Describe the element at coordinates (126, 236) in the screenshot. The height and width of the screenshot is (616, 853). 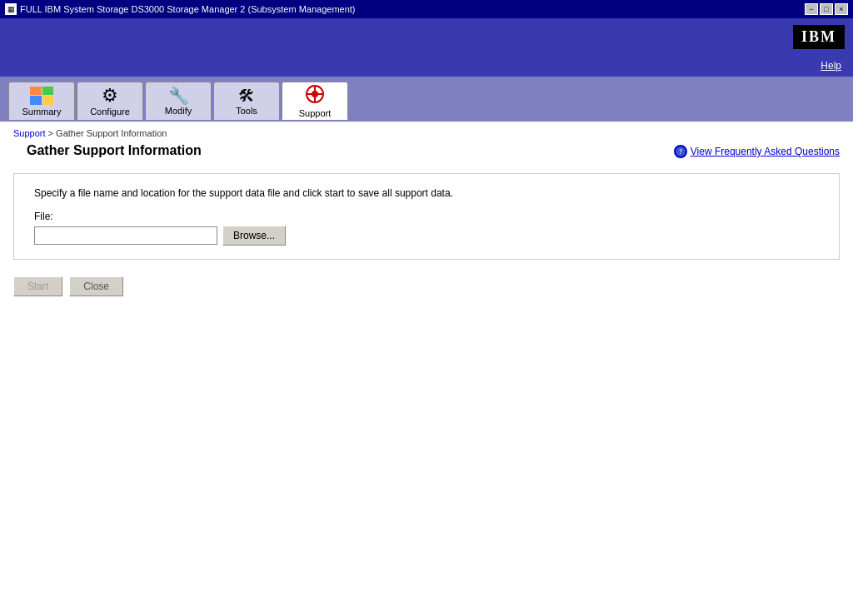
I see `file-input` at that location.